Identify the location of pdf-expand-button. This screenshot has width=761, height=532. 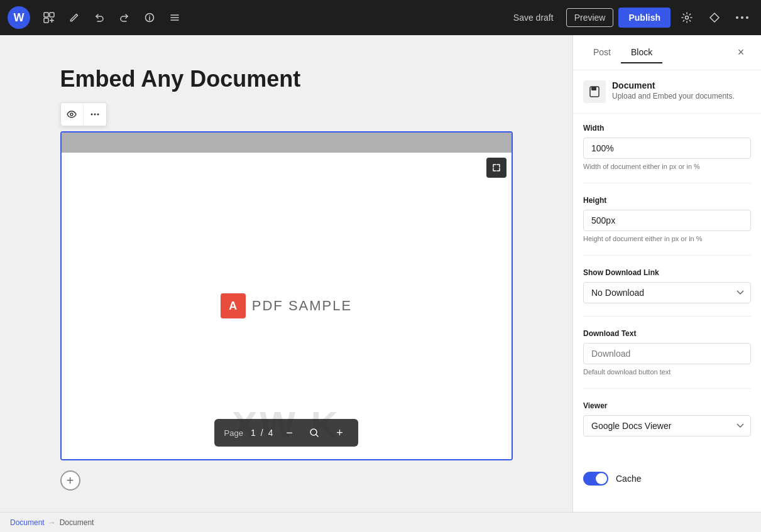
(496, 168).